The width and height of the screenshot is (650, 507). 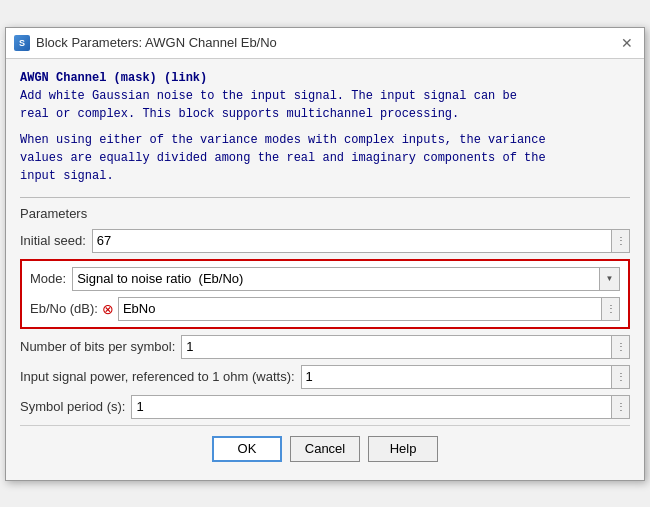 What do you see at coordinates (369, 309) in the screenshot?
I see `ebno-input-wrap: ⋮` at bounding box center [369, 309].